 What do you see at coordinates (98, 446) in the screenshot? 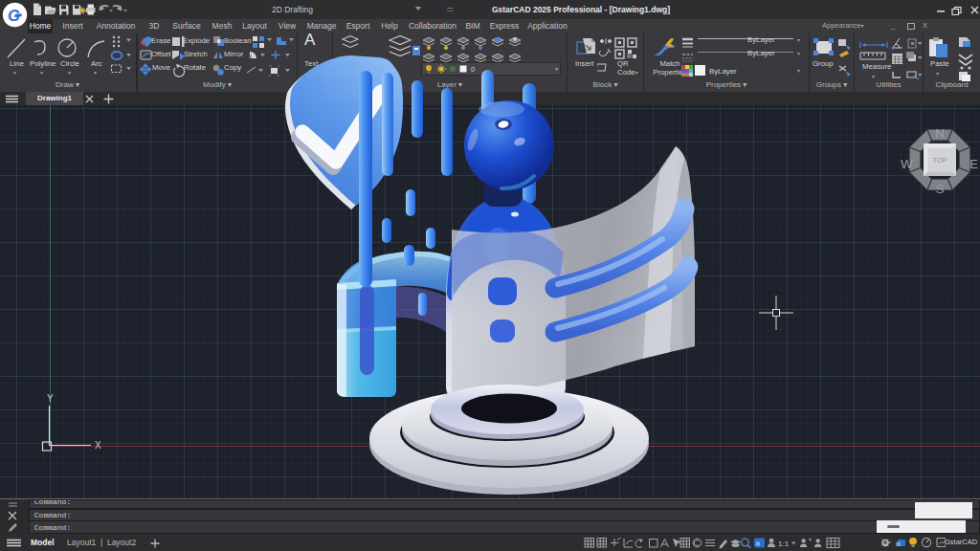
I see `svg-text: X` at bounding box center [98, 446].